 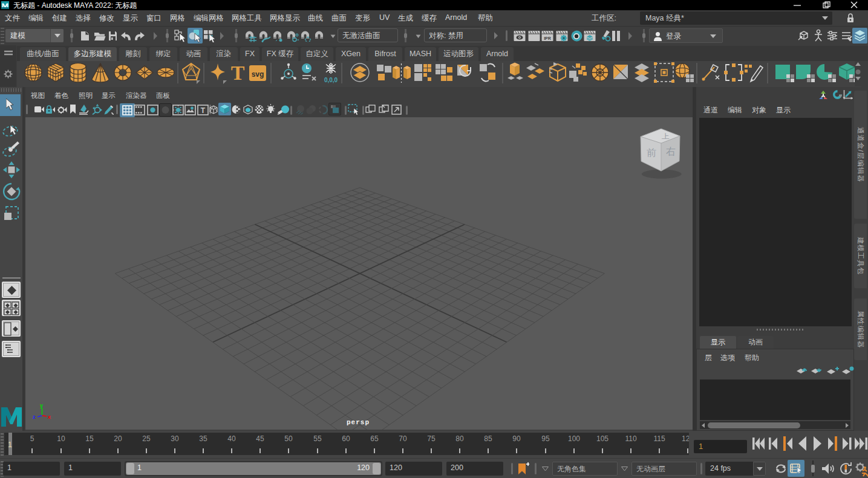 What do you see at coordinates (547, 39) in the screenshot?
I see `svg-text: IPR` at bounding box center [547, 39].